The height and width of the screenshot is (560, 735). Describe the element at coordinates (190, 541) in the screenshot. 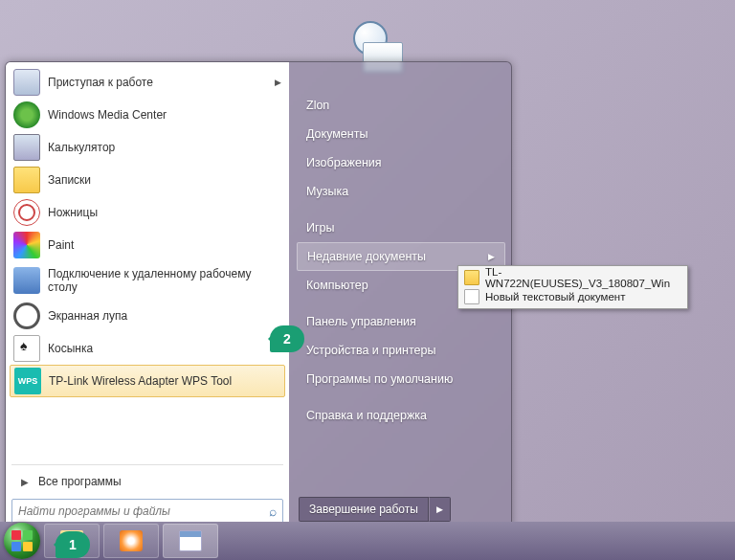

I see `notepad-icon` at that location.